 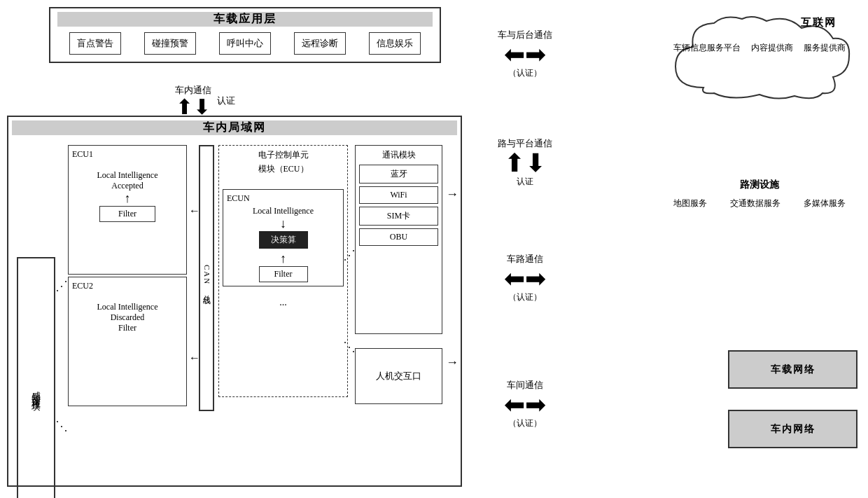 What do you see at coordinates (283, 271) in the screenshot?
I see `ecu-module-area: 电子控制单元 模块（ECU） ECUN Local Intelligence ↓…` at bounding box center [283, 271].